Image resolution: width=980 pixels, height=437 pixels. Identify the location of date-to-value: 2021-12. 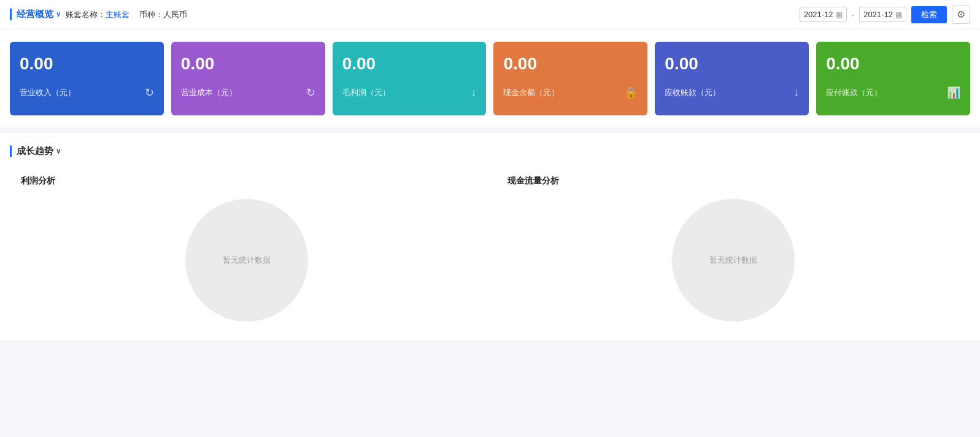
(878, 15).